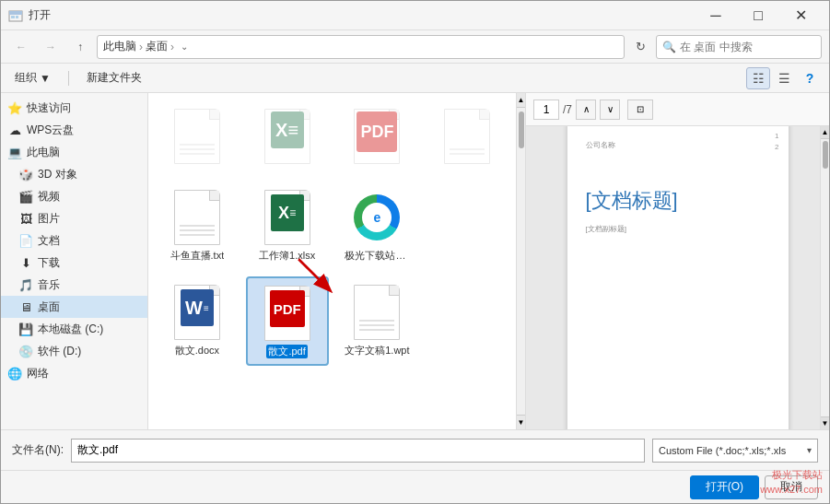 The height and width of the screenshot is (504, 830). I want to click on preview-scrollbar: ▲ ▼, so click(824, 278).